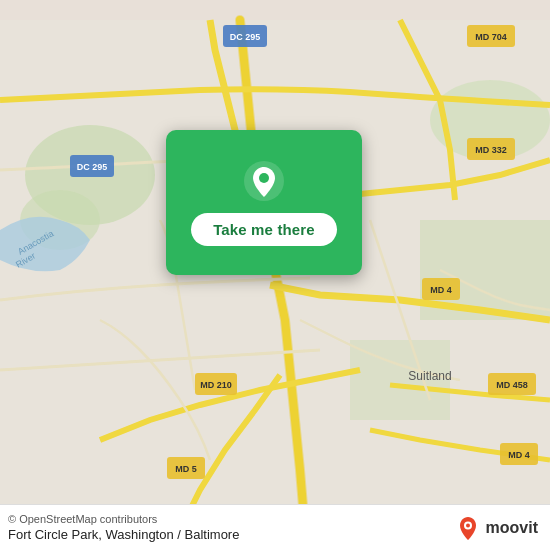 Image resolution: width=550 pixels, height=550 pixels. What do you see at coordinates (264, 230) in the screenshot?
I see `take-me-there-button: Take me there` at bounding box center [264, 230].